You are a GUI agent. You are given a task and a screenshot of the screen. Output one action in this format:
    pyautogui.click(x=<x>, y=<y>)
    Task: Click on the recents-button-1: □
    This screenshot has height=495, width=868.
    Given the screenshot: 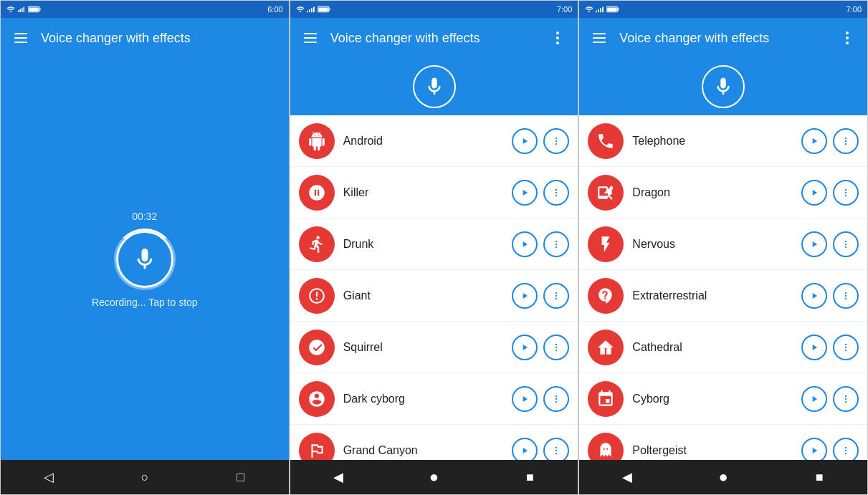 What is the action you would take?
    pyautogui.click(x=241, y=477)
    